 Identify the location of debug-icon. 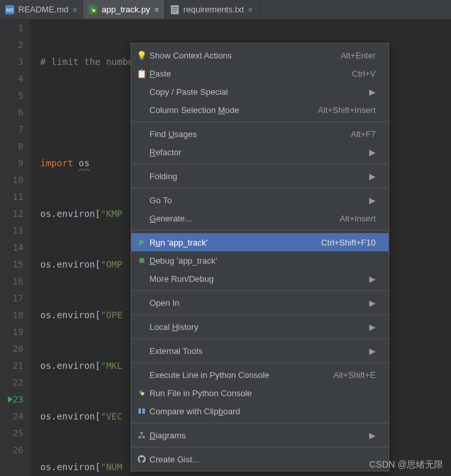
(142, 260).